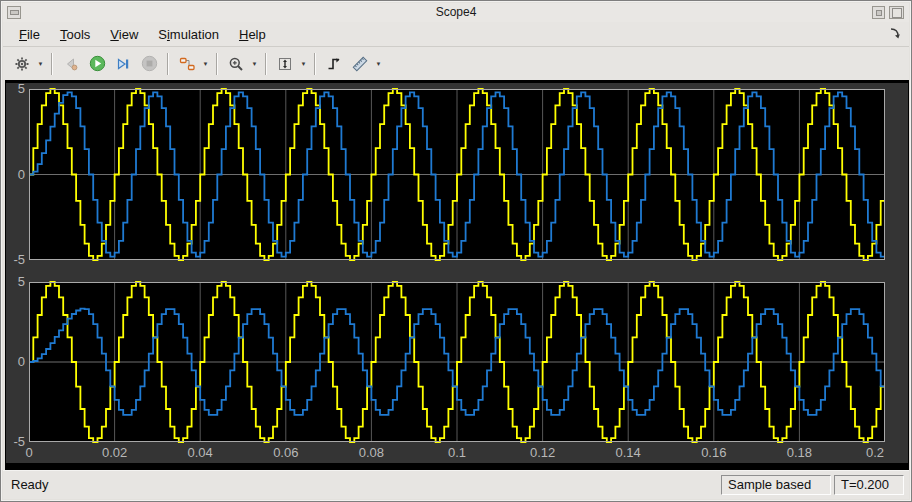 The image size is (912, 502). I want to click on zoom-dropdown-caret: ▼, so click(254, 64).